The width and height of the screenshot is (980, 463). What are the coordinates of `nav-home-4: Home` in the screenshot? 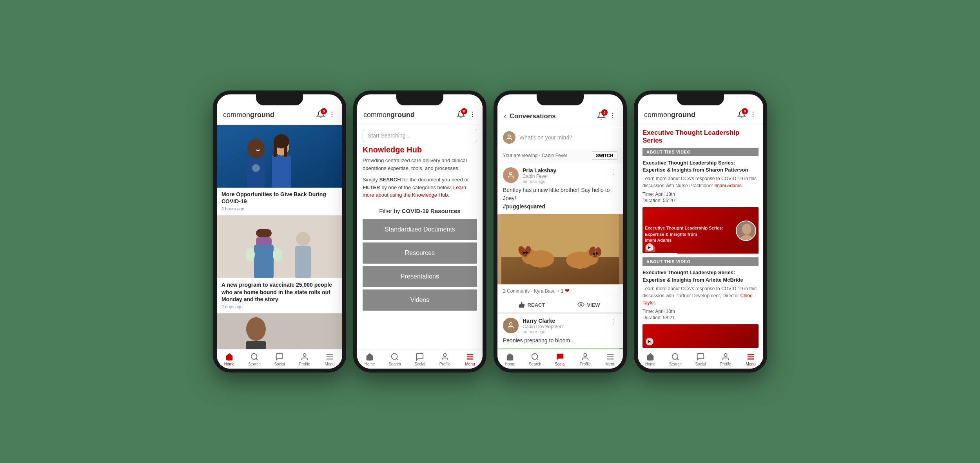 It's located at (650, 360).